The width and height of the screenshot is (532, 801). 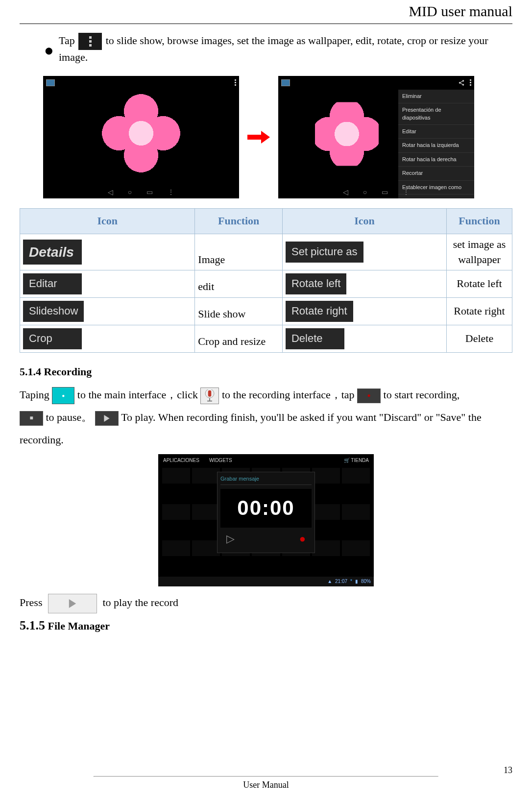 I want to click on section-recording-heading: 5.1.4 Recording, so click(x=266, y=372).